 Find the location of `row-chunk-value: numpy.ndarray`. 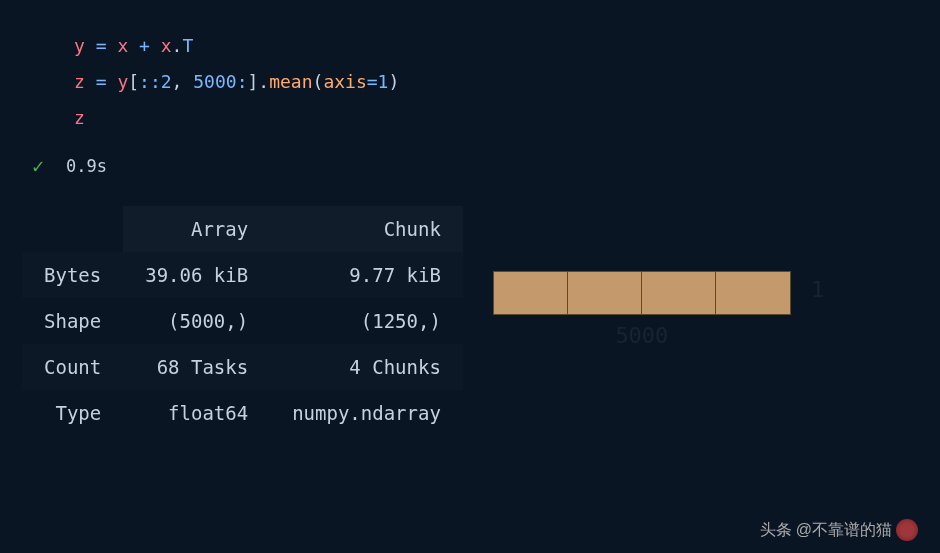

row-chunk-value: numpy.ndarray is located at coordinates (366, 413).